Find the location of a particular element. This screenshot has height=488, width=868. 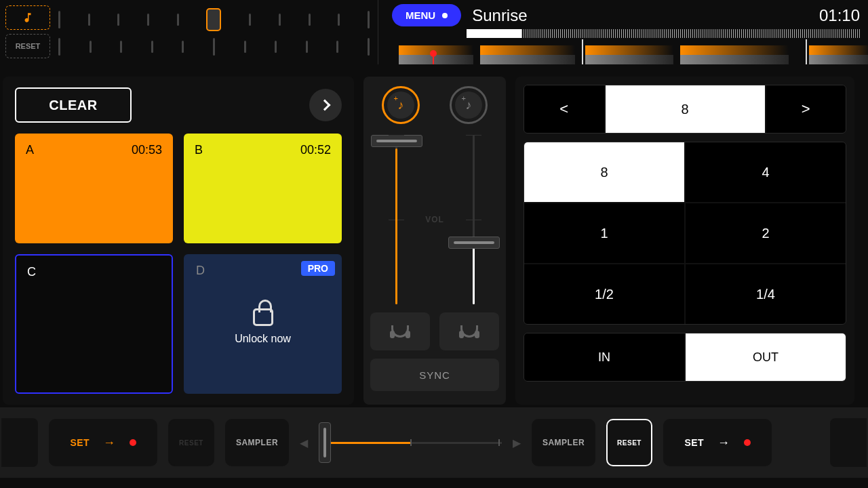

pad-a-time: 00:53 is located at coordinates (146, 188).